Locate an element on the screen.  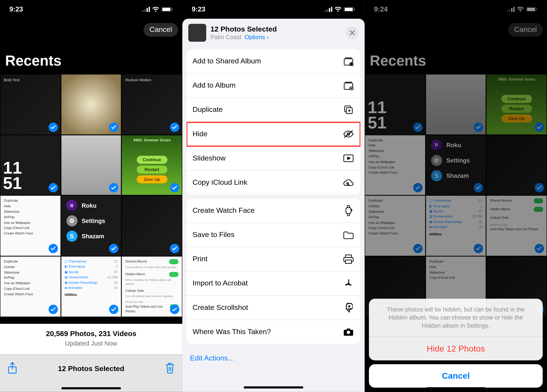
action-shared-album: Add to Shared Album is located at coordinates (274, 61).